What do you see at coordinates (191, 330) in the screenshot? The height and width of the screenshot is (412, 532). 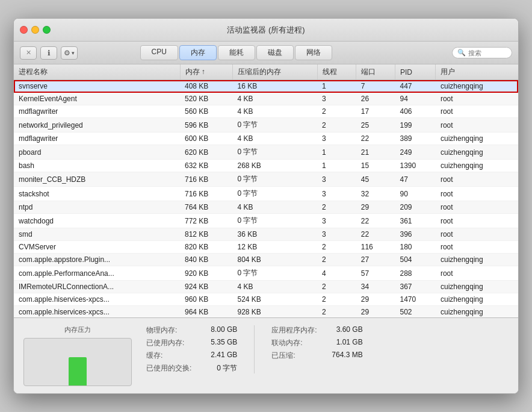 I see `stat-physical-memory: 物理内存: 8.00 GB` at bounding box center [191, 330].